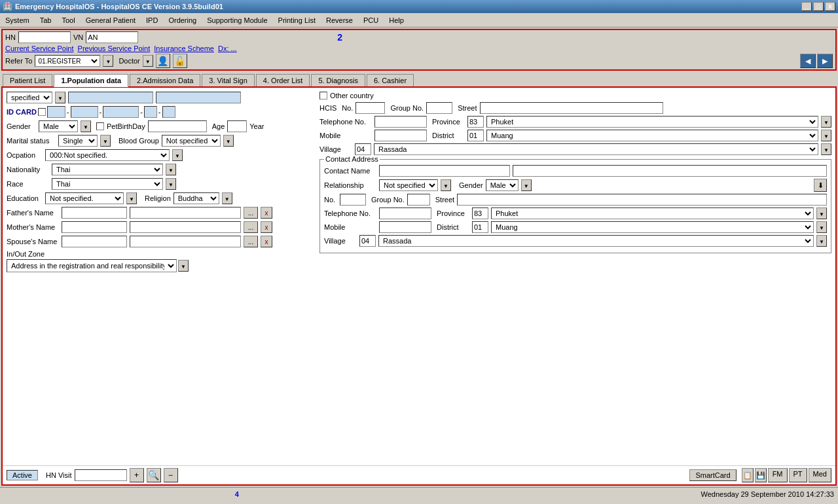  Describe the element at coordinates (169, 112) in the screenshot. I see `idcard-seg5` at that location.